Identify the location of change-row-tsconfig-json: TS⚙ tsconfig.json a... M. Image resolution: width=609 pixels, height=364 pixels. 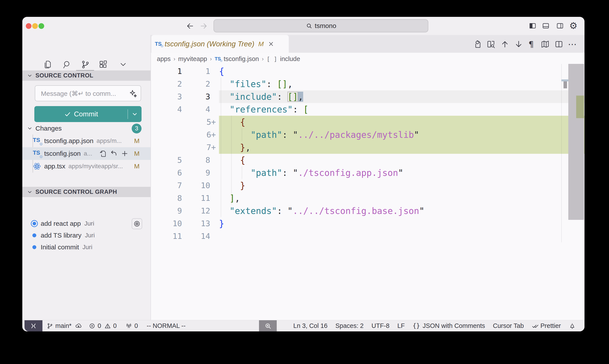
(86, 154).